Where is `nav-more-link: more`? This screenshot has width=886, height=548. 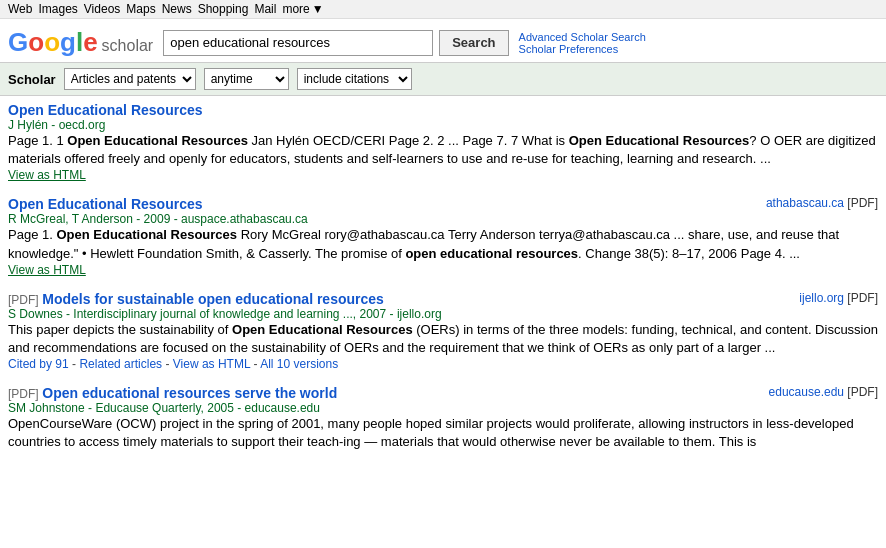 nav-more-link: more is located at coordinates (296, 9).